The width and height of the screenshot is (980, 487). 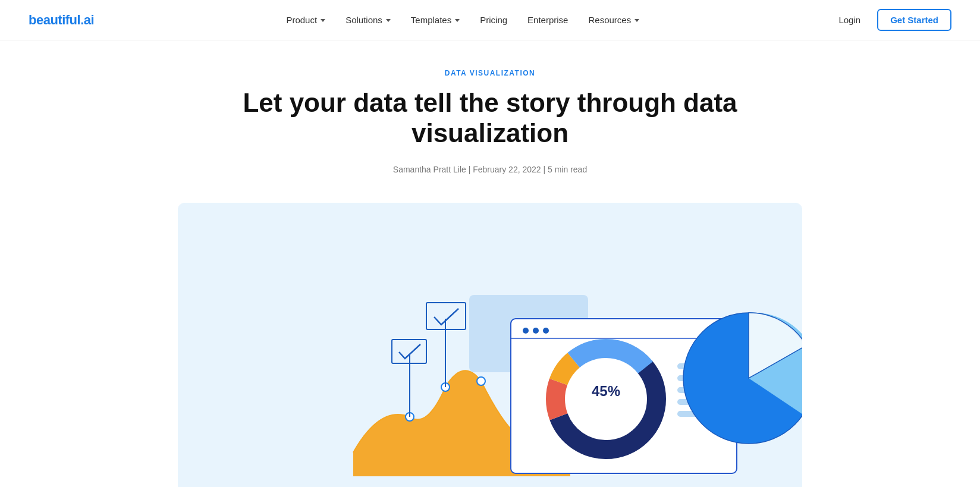 What do you see at coordinates (849, 20) in the screenshot?
I see `login-button: Login` at bounding box center [849, 20].